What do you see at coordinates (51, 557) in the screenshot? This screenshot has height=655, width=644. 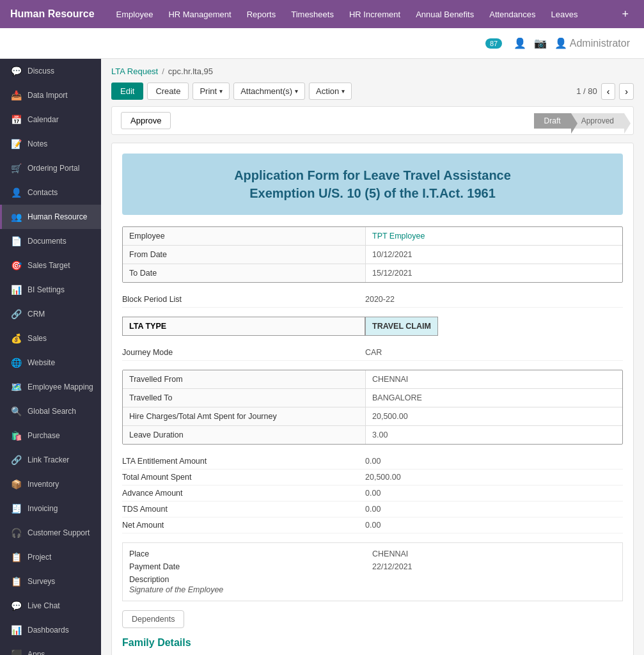 I see `sidebar-item-project: 📋 Project` at bounding box center [51, 557].